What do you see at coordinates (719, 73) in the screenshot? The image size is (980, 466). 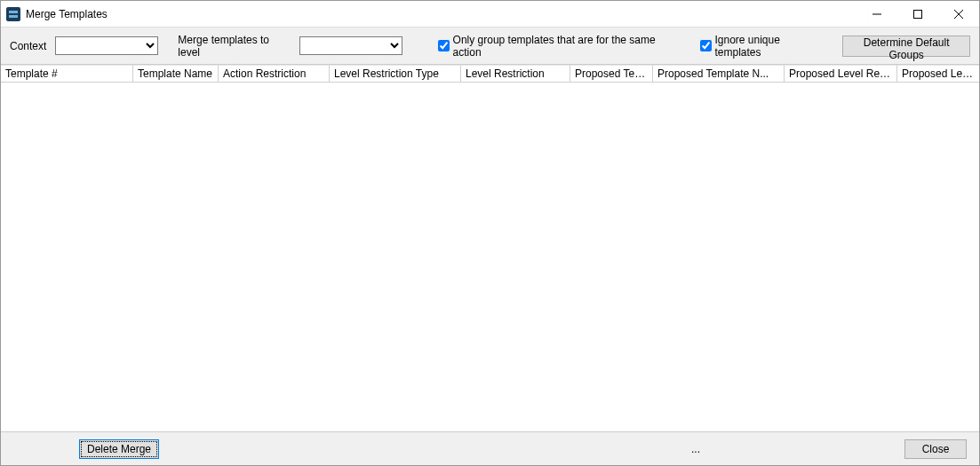 I see `col-proposed-template-name: Proposed Template N...` at bounding box center [719, 73].